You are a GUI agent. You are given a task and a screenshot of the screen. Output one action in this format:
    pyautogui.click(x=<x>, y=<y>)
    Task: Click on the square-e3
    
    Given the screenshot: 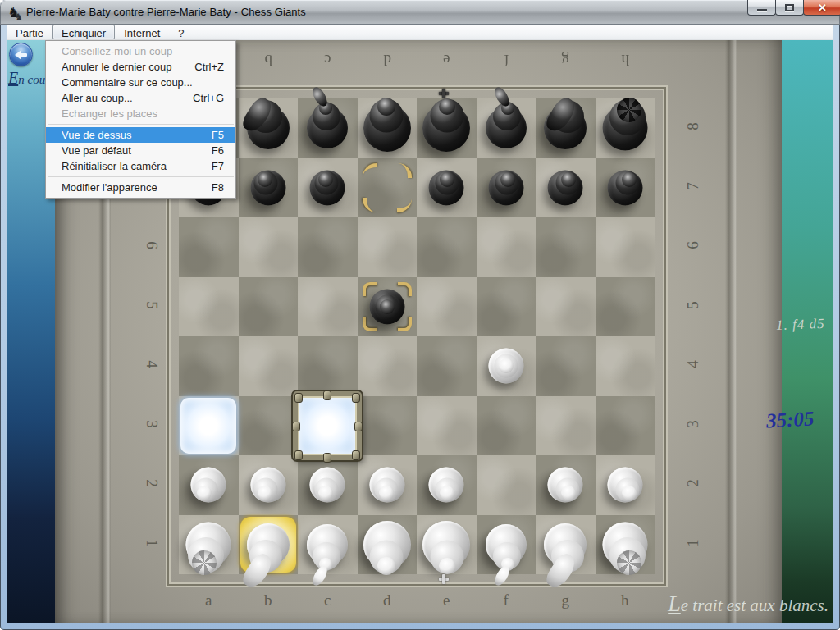 What is the action you would take?
    pyautogui.click(x=446, y=427)
    